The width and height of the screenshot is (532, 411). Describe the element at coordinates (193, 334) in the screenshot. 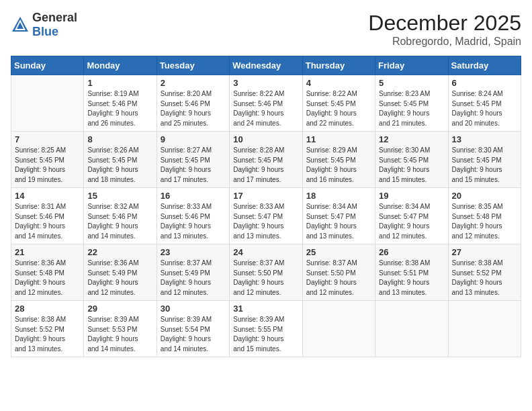

I see `day-info: Sunrise: 8:39 AM Sunset: 5:54 PM Dayligh…` at that location.